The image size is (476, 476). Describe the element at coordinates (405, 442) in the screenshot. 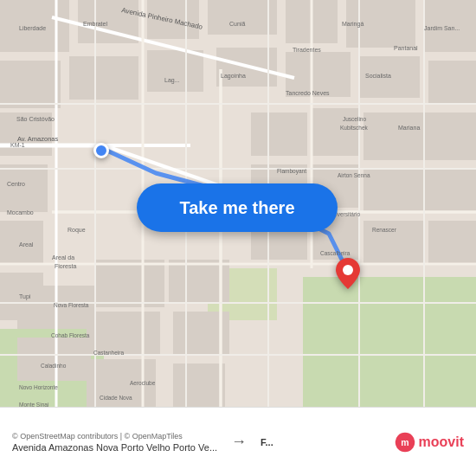

I see `moovit-logo-icon: m` at that location.